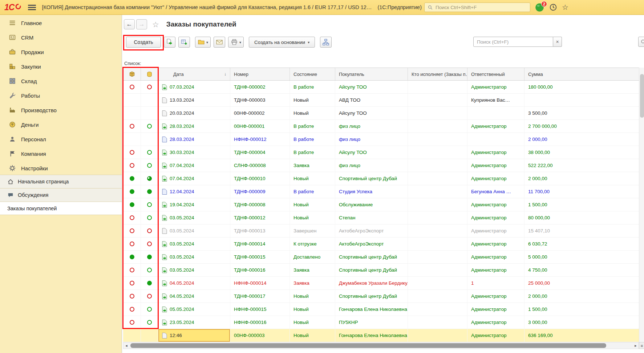 Image resolution: width=644 pixels, height=353 pixels. Describe the element at coordinates (636, 346) in the screenshot. I see `scroll-right-icon: ►` at that location.